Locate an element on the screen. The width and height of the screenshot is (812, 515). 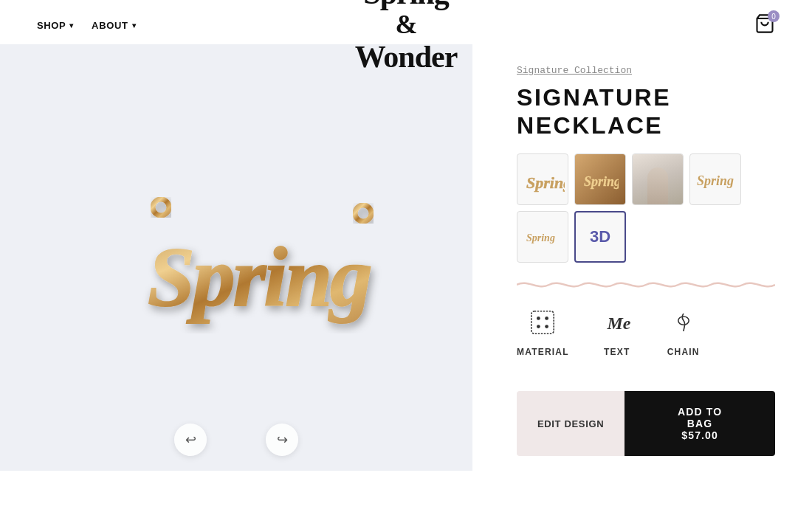
thumbnail-4: Spring is located at coordinates (715, 179).